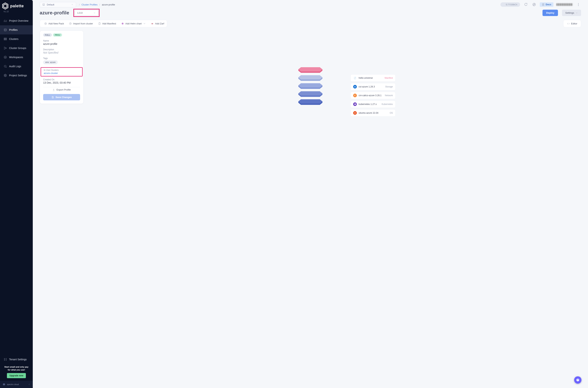 The width and height of the screenshot is (588, 388). Describe the element at coordinates (373, 78) in the screenshot. I see `legend-item-0: 📄 hello-universe Manifest` at that location.